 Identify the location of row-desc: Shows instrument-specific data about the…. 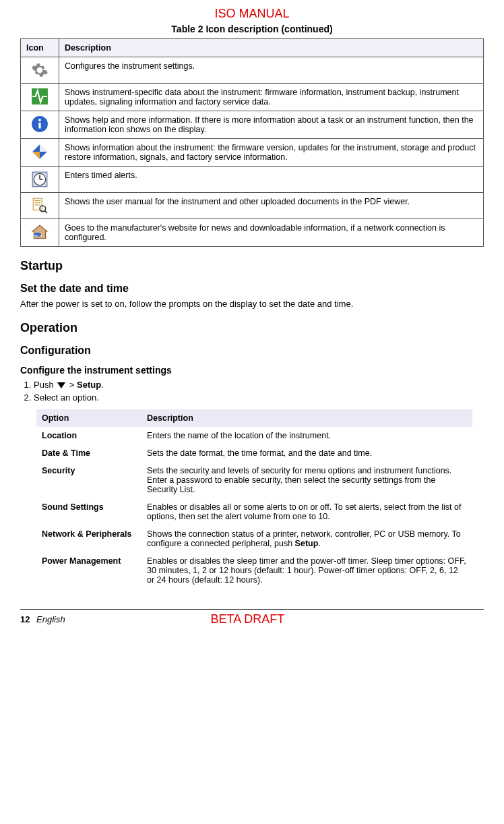
(272, 97).